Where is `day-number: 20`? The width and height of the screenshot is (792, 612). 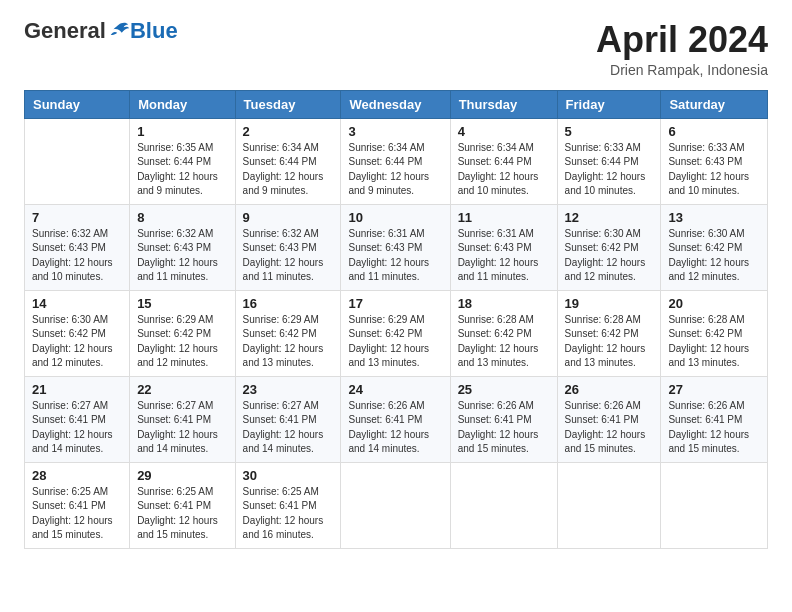 day-number: 20 is located at coordinates (714, 304).